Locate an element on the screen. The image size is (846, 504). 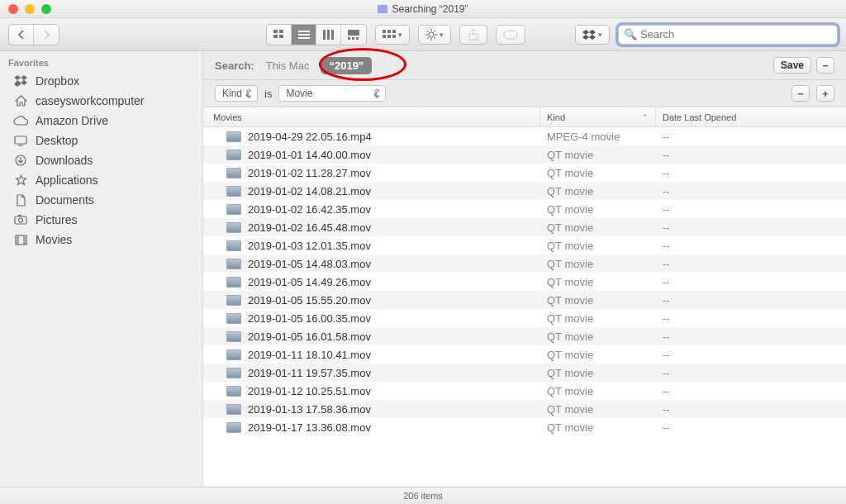
view-mode-segmented is located at coordinates (316, 35).